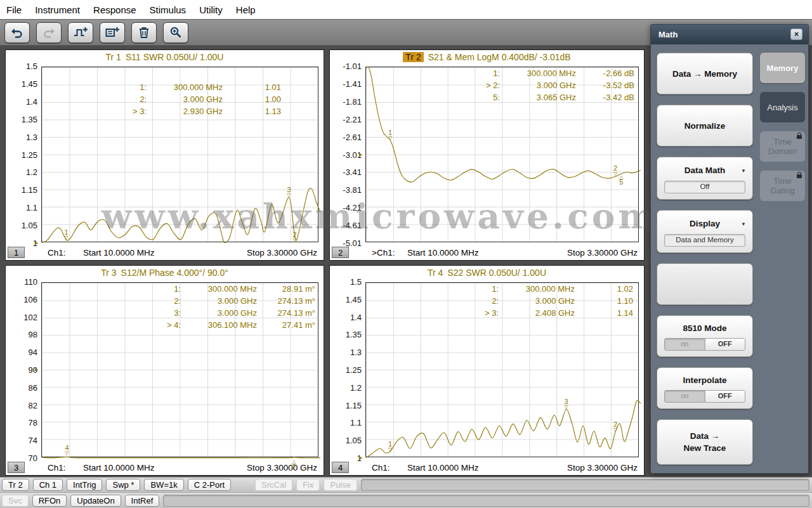  Describe the element at coordinates (16, 252) in the screenshot. I see `channel-badge: 1` at that location.